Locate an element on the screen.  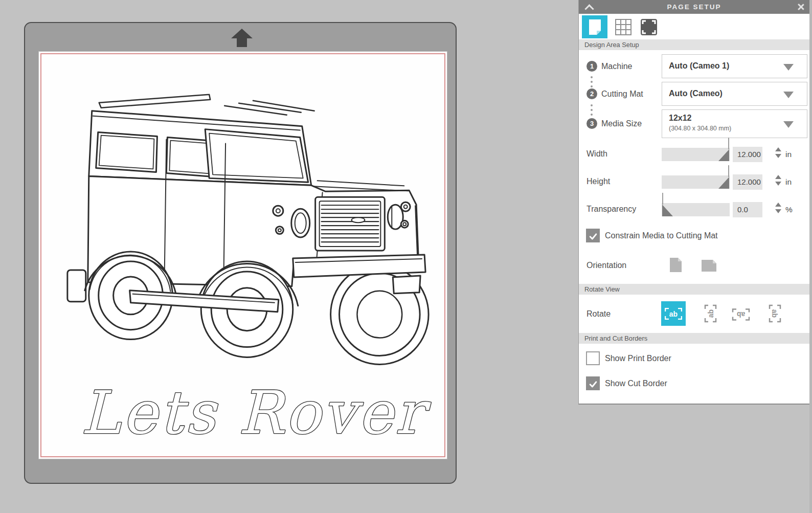
orientation-landscape-button is located at coordinates (709, 267).